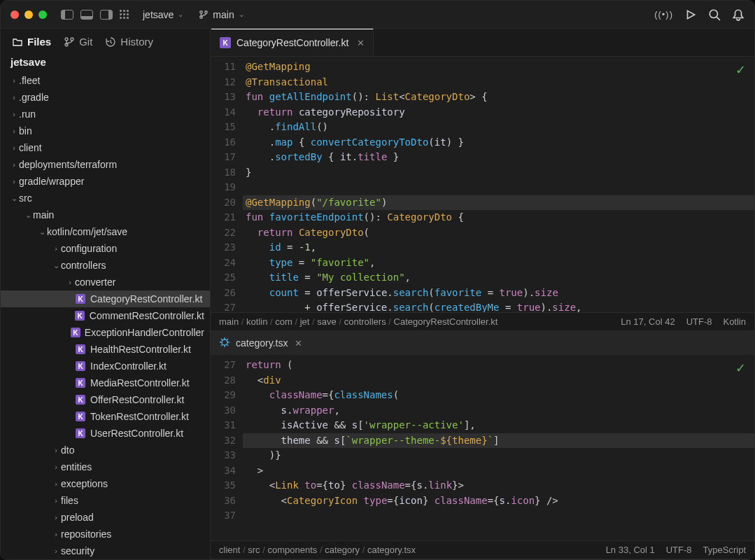 The height and width of the screenshot is (560, 755). Describe the element at coordinates (648, 322) in the screenshot. I see `cursor-position: Ln 17, Col 42` at that location.